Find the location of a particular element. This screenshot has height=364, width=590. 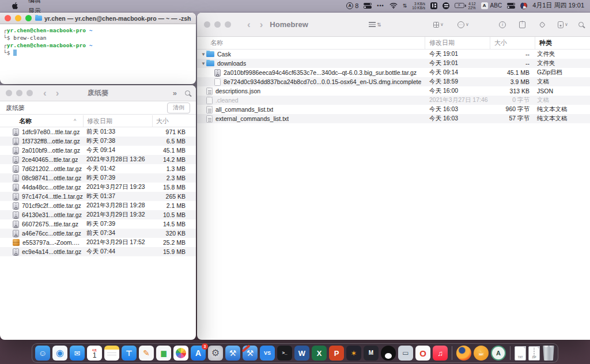

table-row: 64130e31...ottle.tar.gz2021年3月29日 19:321… is located at coordinates (98, 215).